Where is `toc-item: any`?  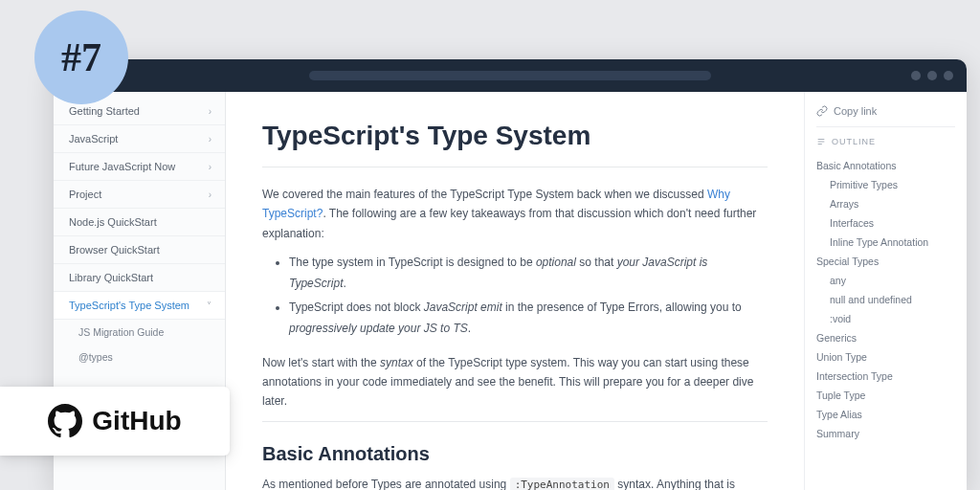 toc-item: any is located at coordinates (886, 280).